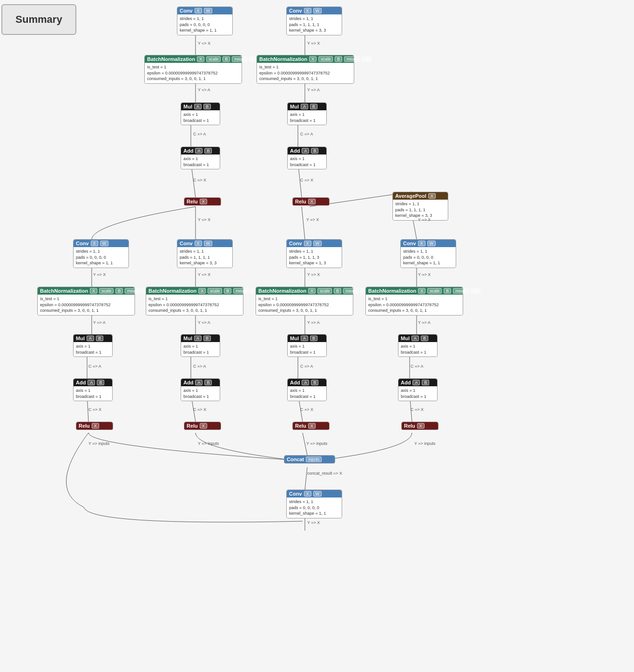 This screenshot has width=634, height=672. Describe the element at coordinates (422, 291) in the screenshot. I see `bn6-port-x: X` at that location.